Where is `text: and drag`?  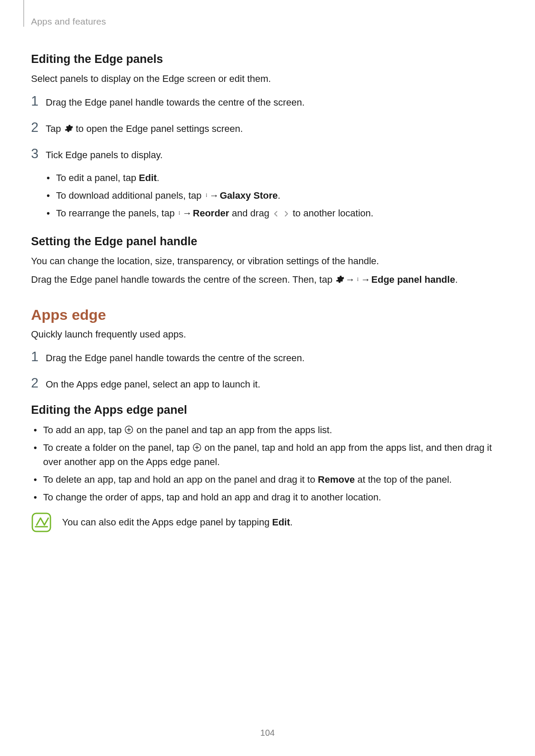 text: and drag is located at coordinates (251, 213).